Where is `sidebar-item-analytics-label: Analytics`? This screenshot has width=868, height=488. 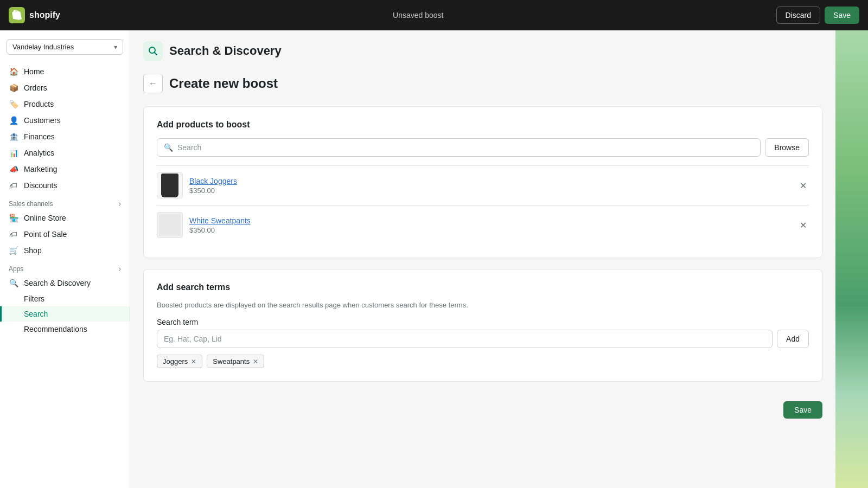 sidebar-item-analytics-label: Analytics is located at coordinates (39, 153).